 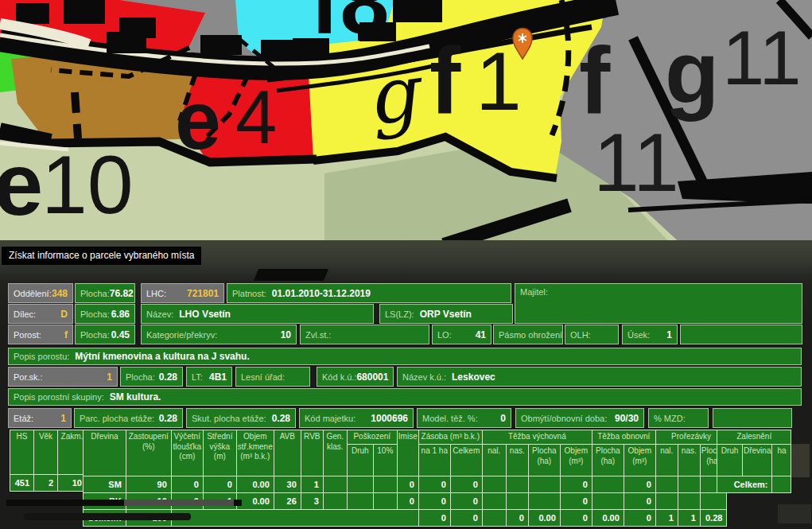 What do you see at coordinates (241, 418) in the screenshot?
I see `field-skut-plocha: Skut. plocha etáže: 0.28` at bounding box center [241, 418].